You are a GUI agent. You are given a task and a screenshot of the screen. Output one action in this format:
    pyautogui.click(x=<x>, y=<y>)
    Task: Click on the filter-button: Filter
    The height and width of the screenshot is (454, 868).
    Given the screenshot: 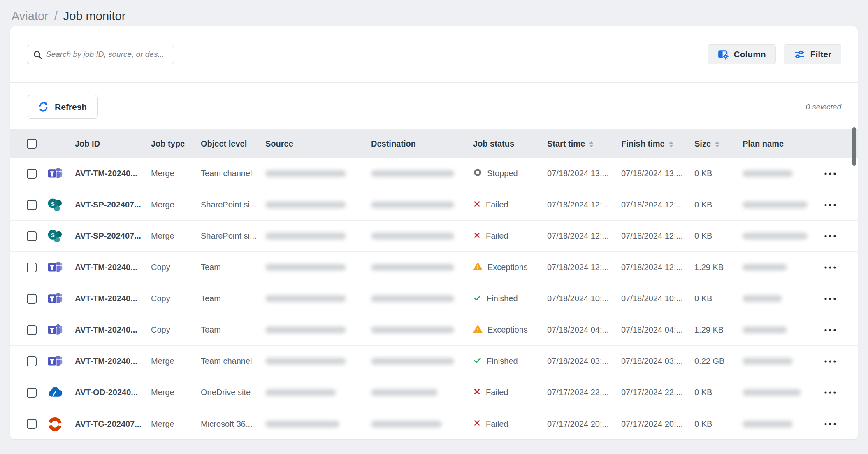 What is the action you would take?
    pyautogui.click(x=813, y=54)
    